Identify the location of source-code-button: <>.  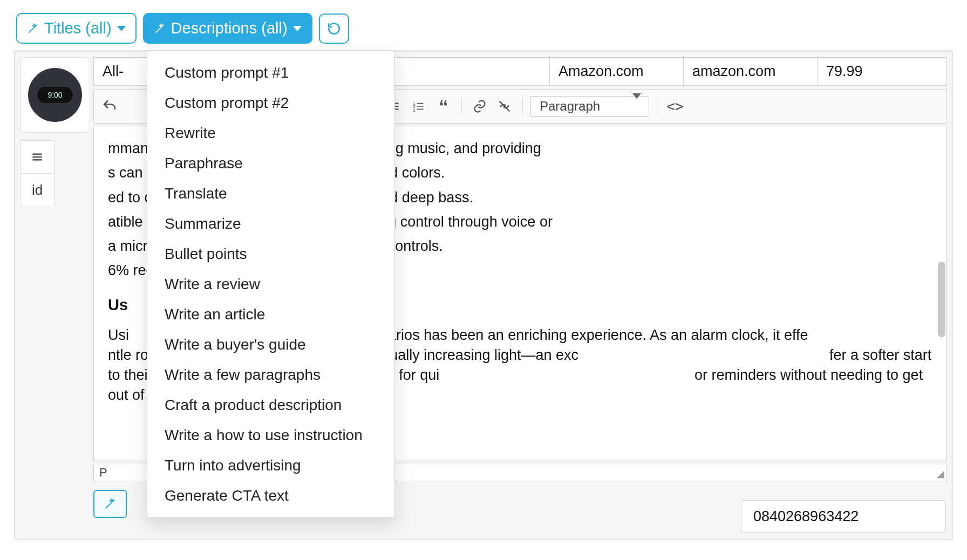
(675, 106).